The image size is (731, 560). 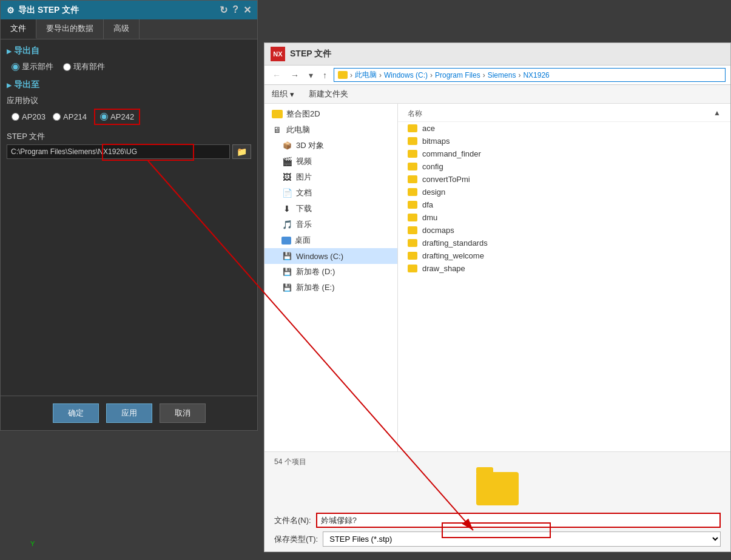 I want to click on tab-export-data: 要导出的数据, so click(x=70, y=29).